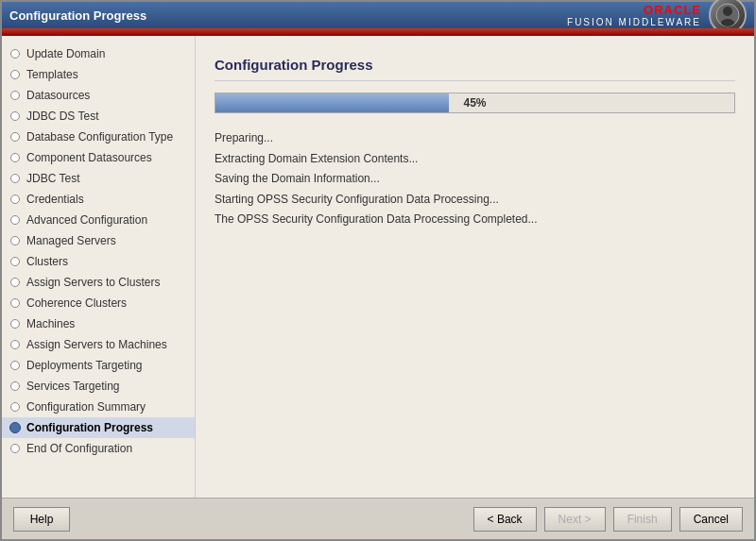  I want to click on footer: Help < Back Next > Finish Cancel, so click(378, 518).